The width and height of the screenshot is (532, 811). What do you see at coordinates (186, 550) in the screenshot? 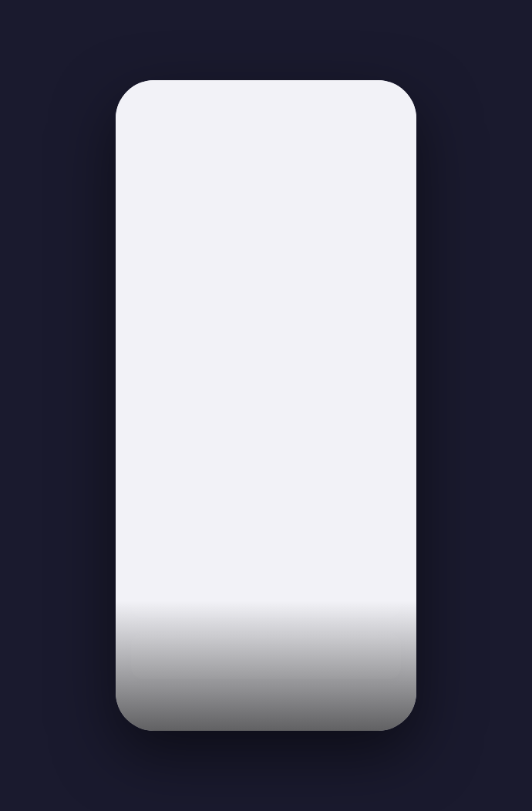
I see `news-image` at bounding box center [186, 550].